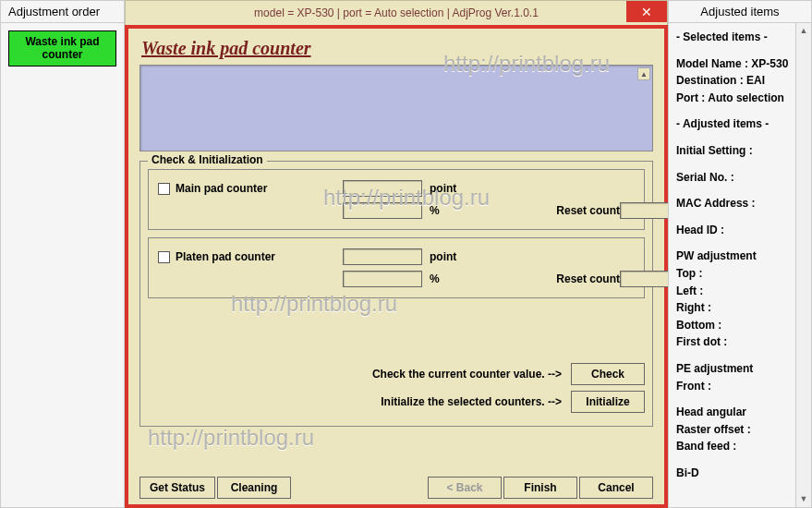  Describe the element at coordinates (396, 268) in the screenshot. I see `platen-pad-group: Platen pad counter point % Reset count` at that location.